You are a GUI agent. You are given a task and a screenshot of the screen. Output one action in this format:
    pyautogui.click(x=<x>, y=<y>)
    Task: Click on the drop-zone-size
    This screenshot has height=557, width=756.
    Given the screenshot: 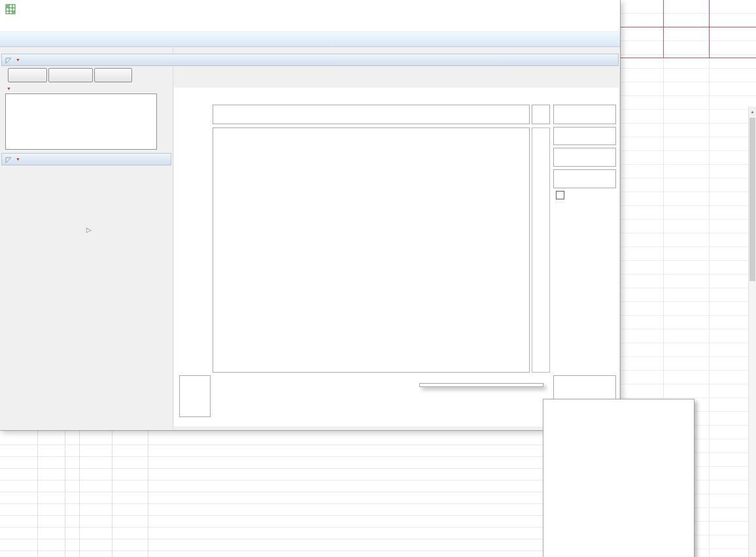 What is the action you would take?
    pyautogui.click(x=585, y=157)
    